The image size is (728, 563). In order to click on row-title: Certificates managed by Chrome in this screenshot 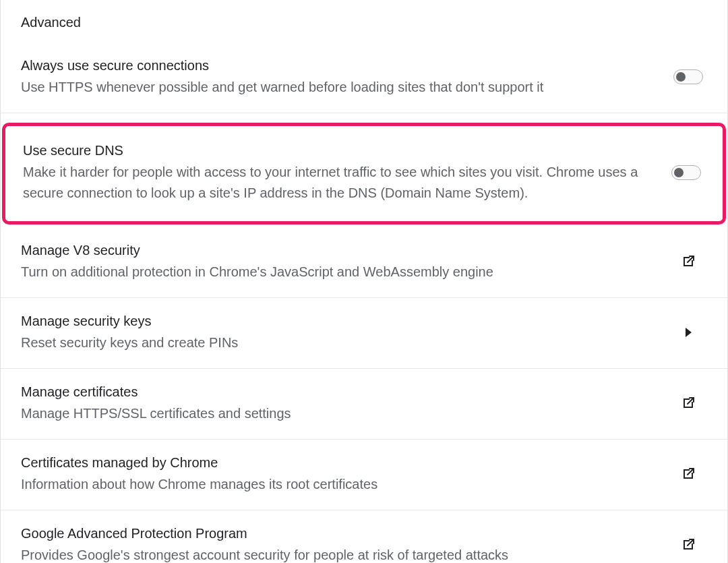, I will do `click(332, 463)`.